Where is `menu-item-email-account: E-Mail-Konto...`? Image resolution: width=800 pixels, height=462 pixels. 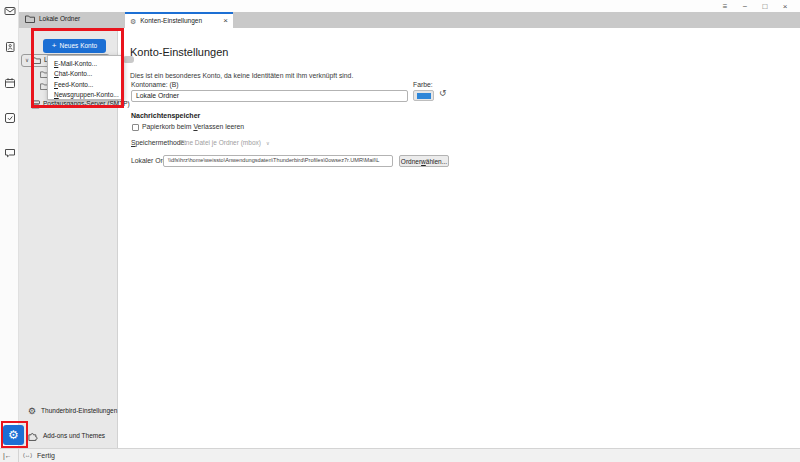 menu-item-email-account: E-Mail-Konto... is located at coordinates (85, 64).